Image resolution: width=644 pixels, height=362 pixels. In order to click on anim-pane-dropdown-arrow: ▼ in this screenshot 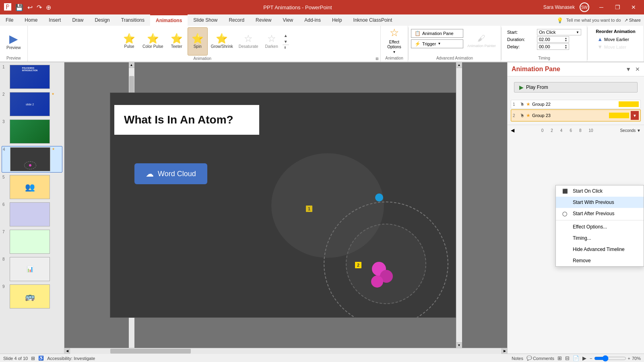, I will do `click(628, 69)`.